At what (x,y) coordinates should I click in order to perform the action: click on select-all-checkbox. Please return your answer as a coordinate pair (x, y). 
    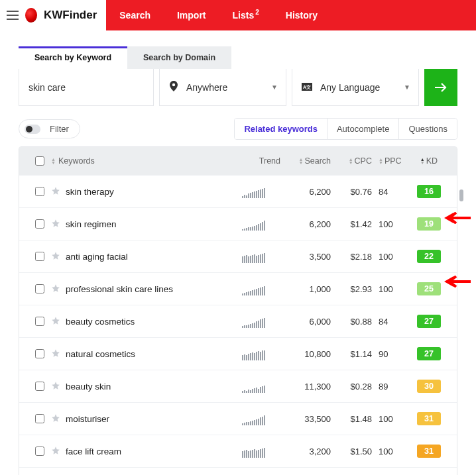
    Looking at the image, I should click on (40, 161).